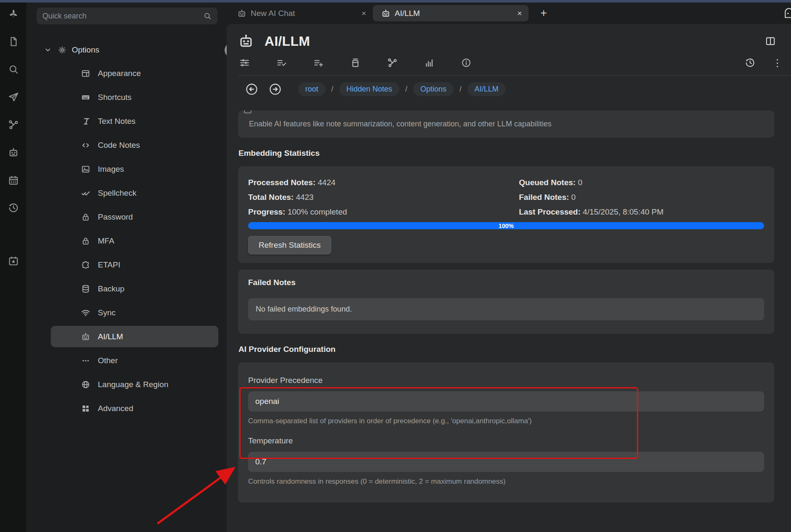 Image resolution: width=791 pixels, height=532 pixels. Describe the element at coordinates (384, 212) in the screenshot. I see `stat-progress: Progress: 100% completed` at that location.